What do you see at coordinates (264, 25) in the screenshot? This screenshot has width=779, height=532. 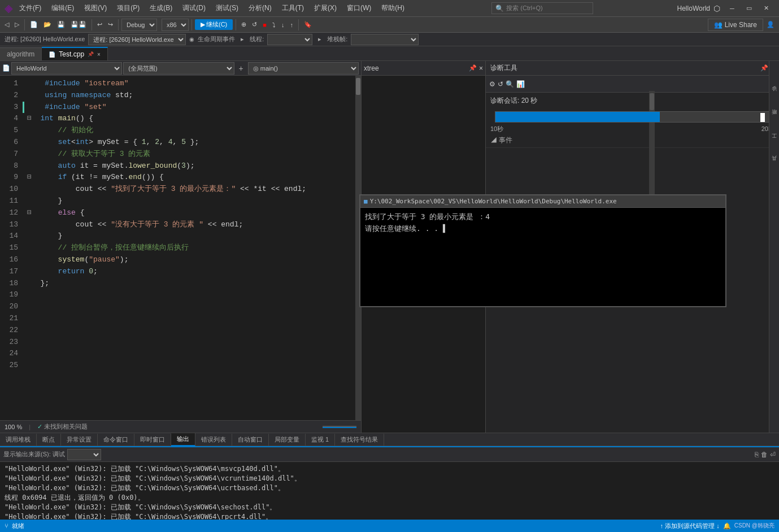 I see `stop-button: ■` at bounding box center [264, 25].